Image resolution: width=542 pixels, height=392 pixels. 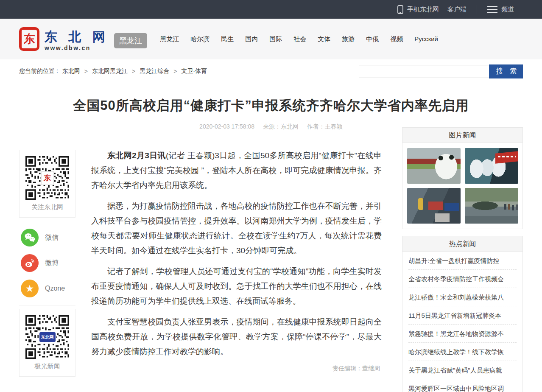 I want to click on phone-icon, so click(x=400, y=9).